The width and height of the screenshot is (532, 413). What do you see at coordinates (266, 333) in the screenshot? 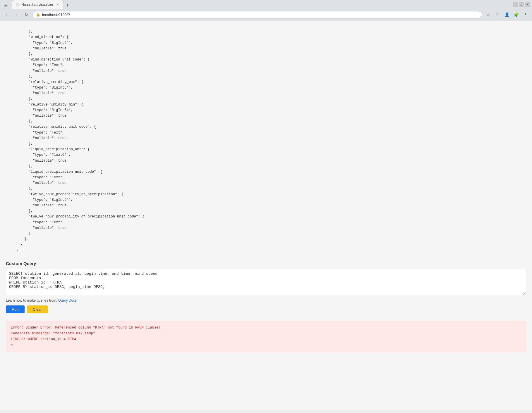
I see `error-line-2: Candidate bindings: "forecasts.max_temp"` at bounding box center [266, 333].